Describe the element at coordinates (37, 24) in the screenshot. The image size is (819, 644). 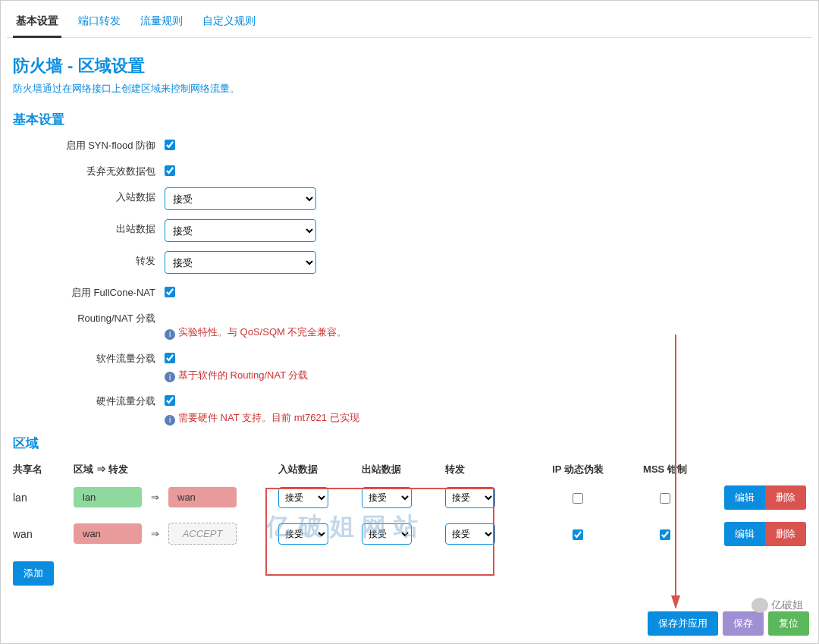
I see `tab-basic: 基本设置` at that location.